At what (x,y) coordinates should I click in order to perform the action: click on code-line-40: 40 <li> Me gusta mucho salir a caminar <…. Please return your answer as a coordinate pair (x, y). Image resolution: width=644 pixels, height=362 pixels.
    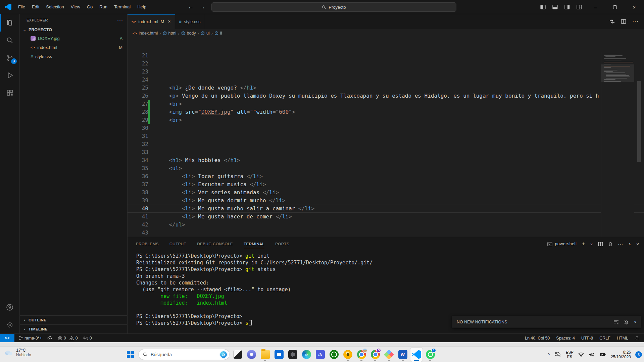
    Looking at the image, I should click on (386, 209).